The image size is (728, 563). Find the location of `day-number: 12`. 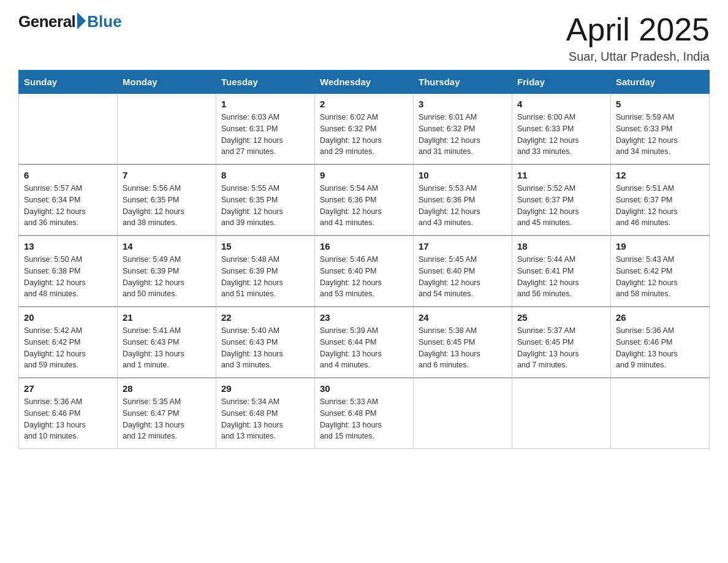

day-number: 12 is located at coordinates (660, 175).